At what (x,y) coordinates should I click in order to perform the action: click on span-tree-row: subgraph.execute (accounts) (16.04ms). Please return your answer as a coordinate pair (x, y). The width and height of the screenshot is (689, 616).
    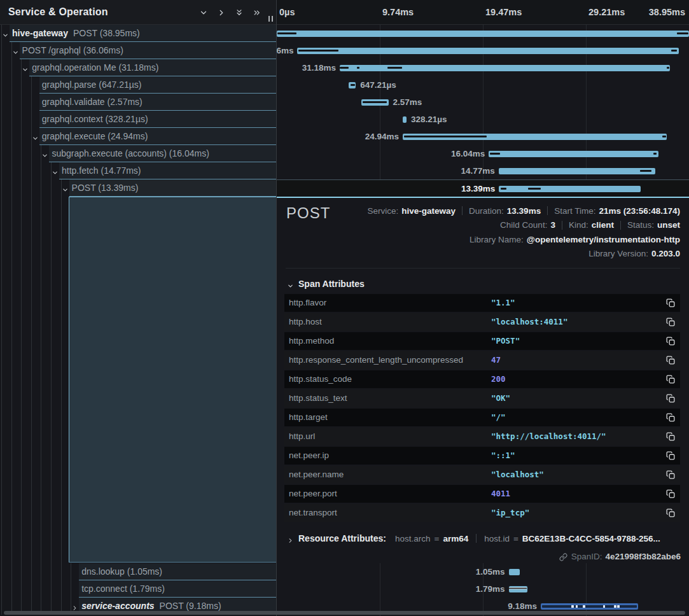
    Looking at the image, I should click on (138, 154).